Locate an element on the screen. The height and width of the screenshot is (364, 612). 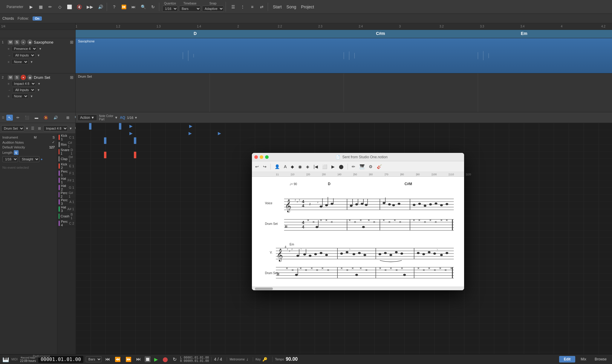
velocity-value: 127 is located at coordinates (52, 147).